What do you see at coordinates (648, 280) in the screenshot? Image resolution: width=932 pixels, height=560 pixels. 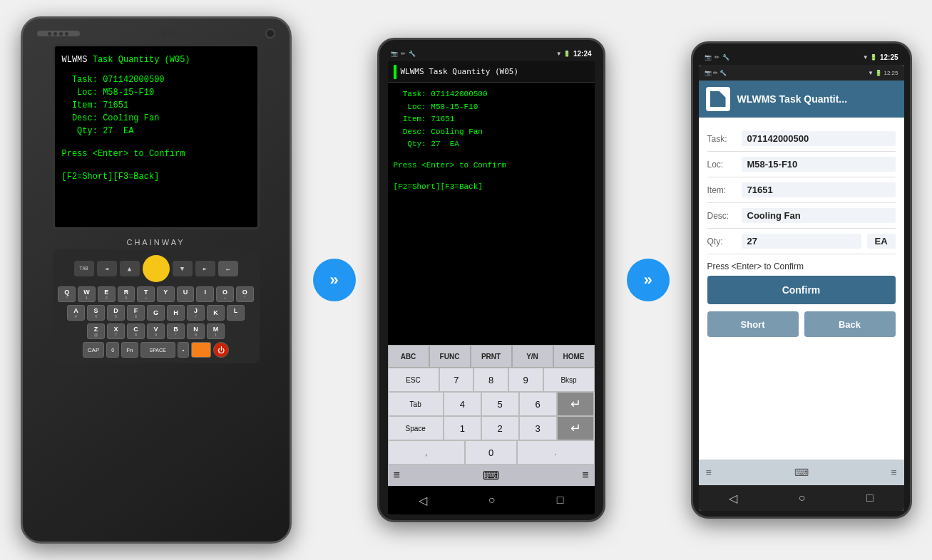 I see `transition-arrow-2: »` at bounding box center [648, 280].